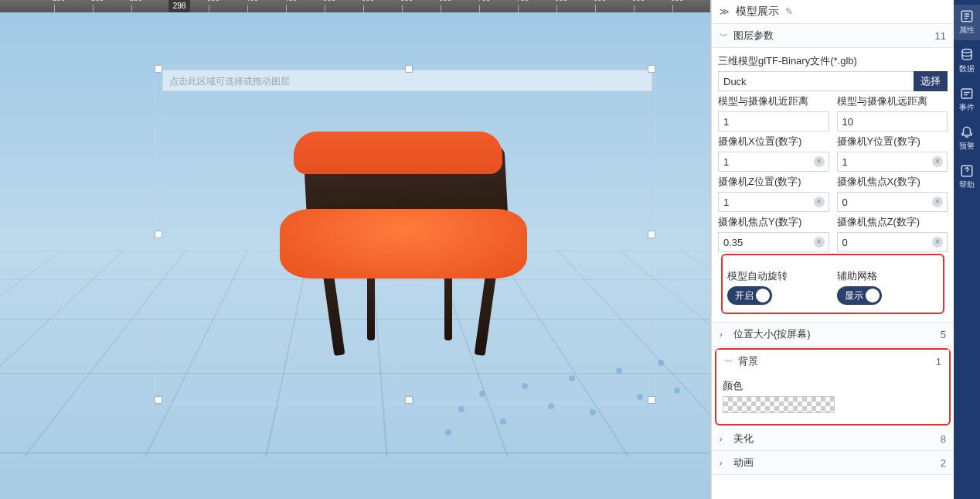 The height and width of the screenshot is (499, 980). What do you see at coordinates (634, 9) in the screenshot?
I see `ruler-tick: 900` at bounding box center [634, 9].